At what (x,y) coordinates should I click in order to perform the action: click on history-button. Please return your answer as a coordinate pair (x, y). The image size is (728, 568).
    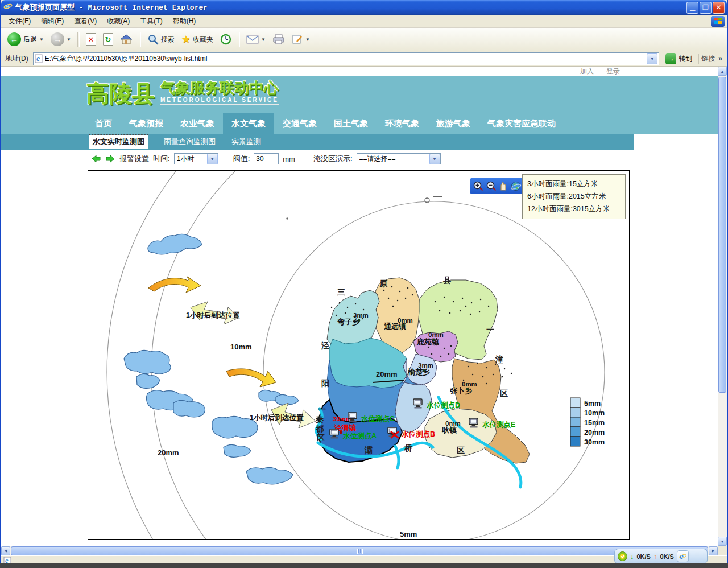
    Looking at the image, I should click on (226, 39).